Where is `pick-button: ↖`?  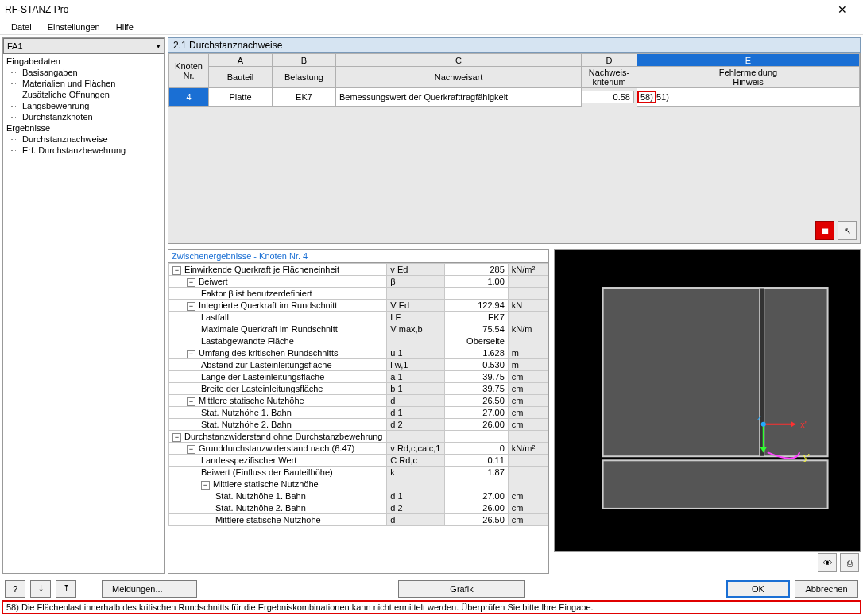 pick-button: ↖ is located at coordinates (847, 231).